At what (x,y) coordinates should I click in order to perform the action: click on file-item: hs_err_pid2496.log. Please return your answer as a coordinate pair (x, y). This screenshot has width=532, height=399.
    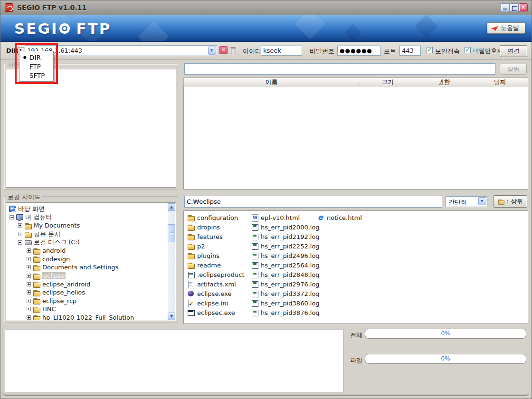
    Looking at the image, I should click on (285, 256).